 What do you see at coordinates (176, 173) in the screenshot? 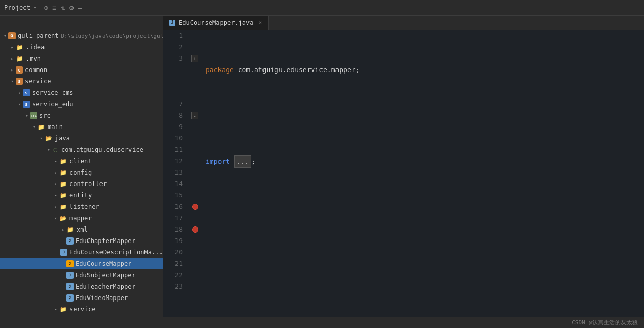
I see `line-numbers: 1 2 3 4 5 6 7 8 9 10 11 12 13 14 15 16 1…` at bounding box center [176, 173].